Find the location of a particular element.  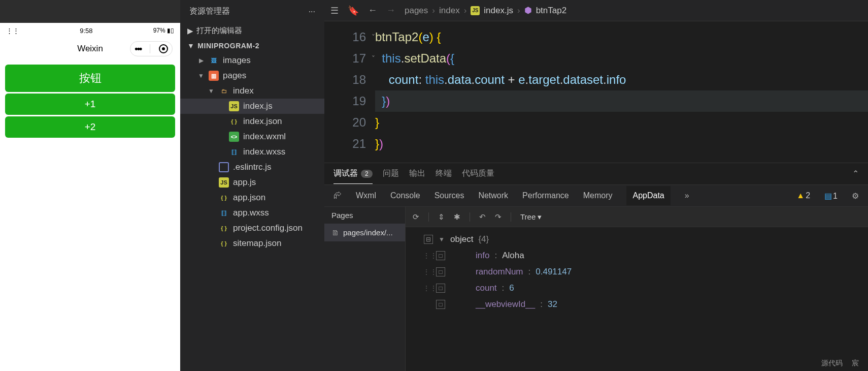

breadcrumb: pages › index › JS index.js › ⬢ btnTap2 is located at coordinates (485, 10).